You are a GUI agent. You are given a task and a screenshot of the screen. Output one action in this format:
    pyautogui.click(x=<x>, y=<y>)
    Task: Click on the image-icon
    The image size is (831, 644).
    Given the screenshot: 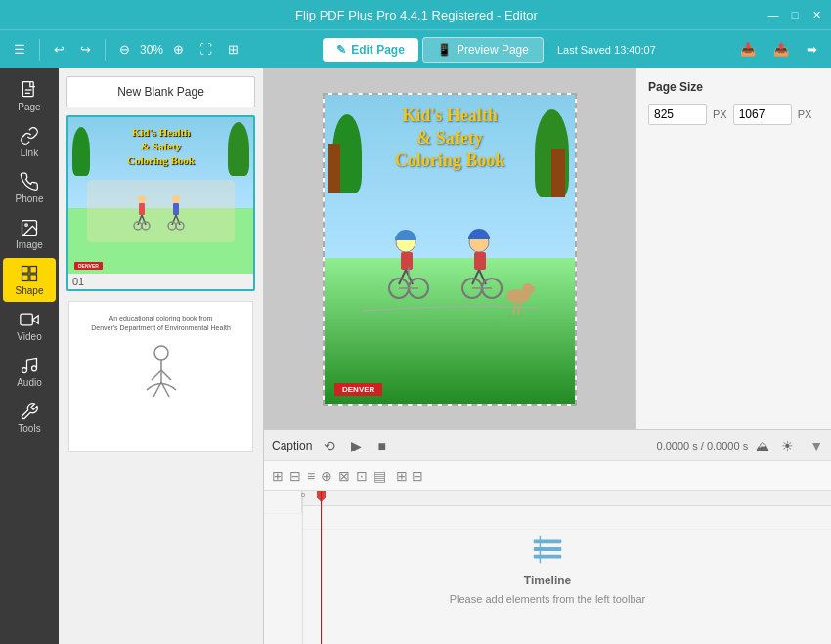 What is the action you would take?
    pyautogui.click(x=29, y=228)
    